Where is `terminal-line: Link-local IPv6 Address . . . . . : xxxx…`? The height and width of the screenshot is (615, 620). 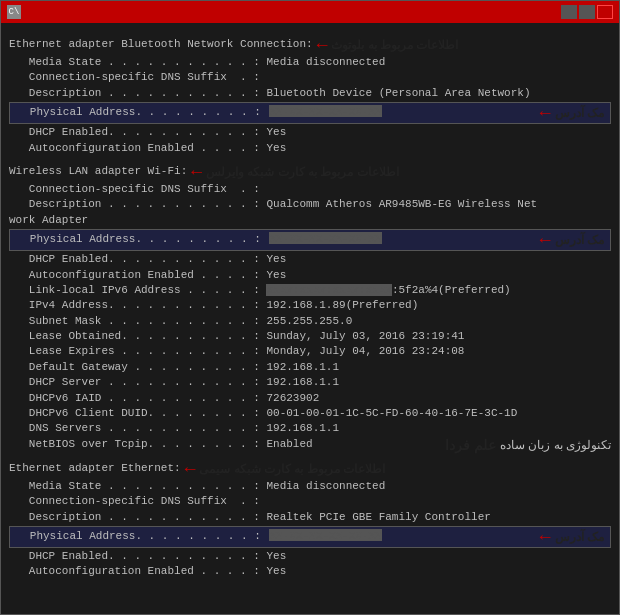
terminal-line: Link-local IPv6 Address . . . . . : xxxx… is located at coordinates (310, 290).